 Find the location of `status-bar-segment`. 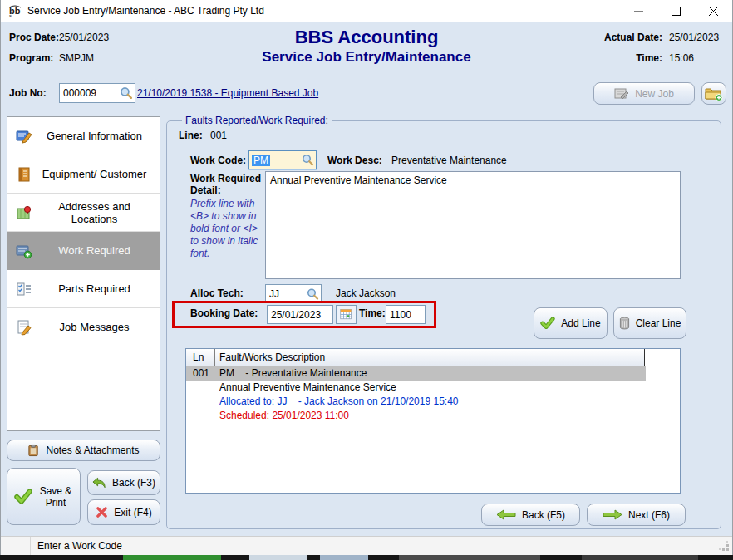

status-bar-segment is located at coordinates (16, 547).